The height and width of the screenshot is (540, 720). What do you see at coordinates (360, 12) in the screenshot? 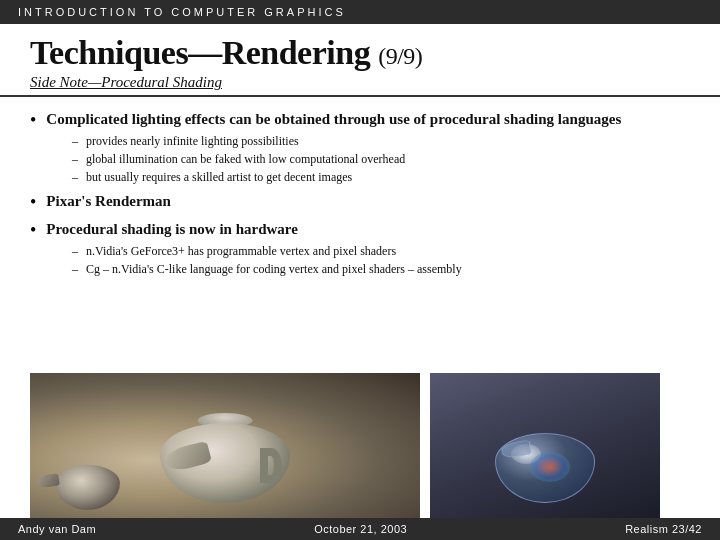
I see `header-bar: INTRODUCTION TO COMPUTER GRAPHICS` at bounding box center [360, 12].